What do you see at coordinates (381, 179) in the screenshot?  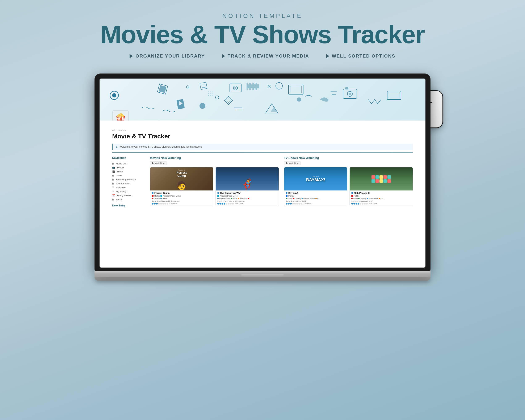 I see `mob-psycho-overlay` at bounding box center [381, 179].